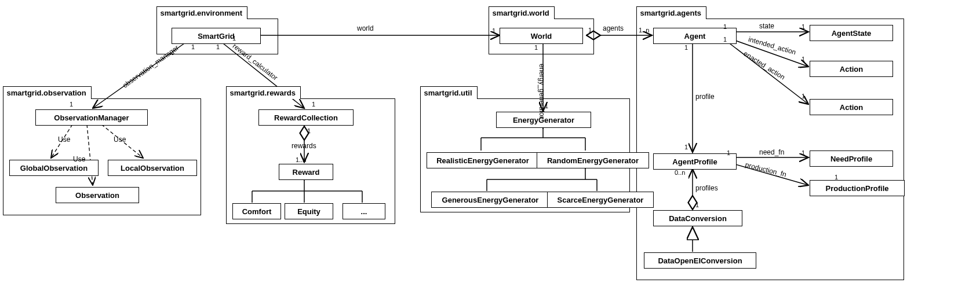  Describe the element at coordinates (311, 161) in the screenshot. I see `pkg-rewards: smartgrid.rewards RewardCollection Rewar…` at that location.